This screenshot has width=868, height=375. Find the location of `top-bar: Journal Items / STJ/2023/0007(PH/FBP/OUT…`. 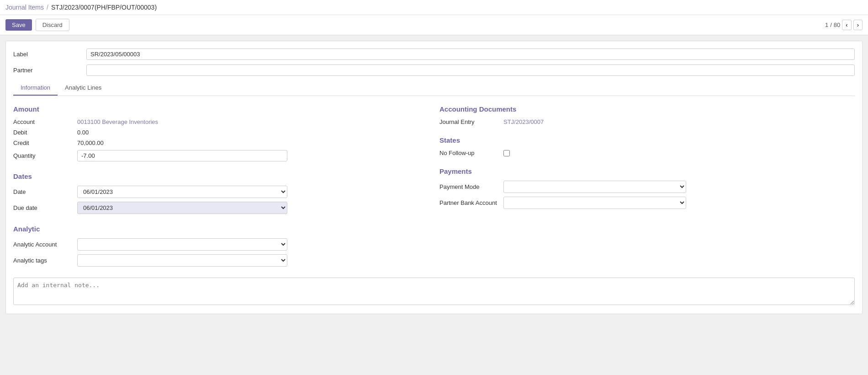

top-bar: Journal Items / STJ/2023/0007(PH/FBP/OUT… is located at coordinates (434, 7).